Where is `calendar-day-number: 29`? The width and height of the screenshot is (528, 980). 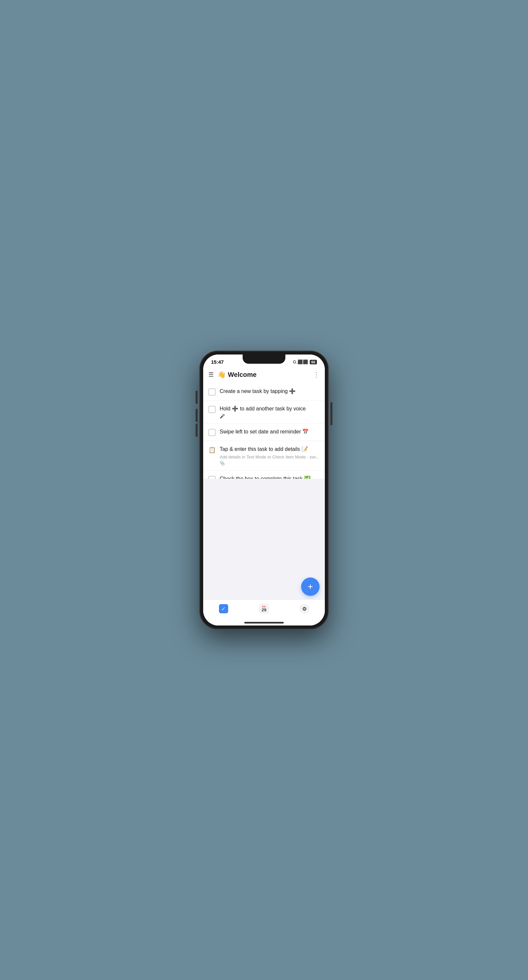 calendar-day-number: 29 is located at coordinates (264, 610).